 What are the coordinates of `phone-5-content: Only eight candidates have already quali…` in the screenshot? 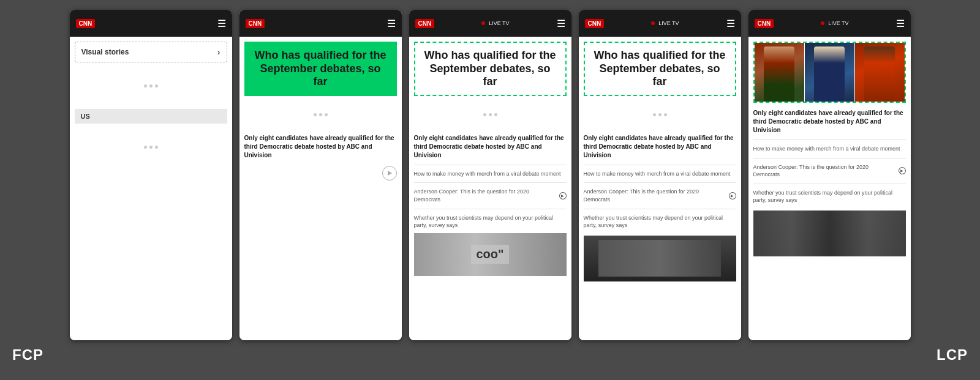 It's located at (829, 188).